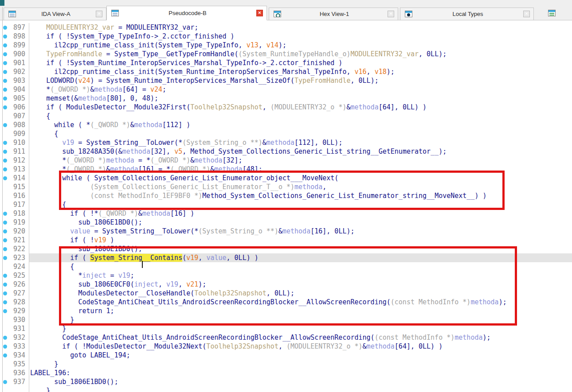 Image resolution: width=572 pixels, height=392 pixels. What do you see at coordinates (301, 36) in the screenshot?
I see `code-text: if ( !System_Type_TypeInfo->_2.cctor_fin…` at bounding box center [301, 36].